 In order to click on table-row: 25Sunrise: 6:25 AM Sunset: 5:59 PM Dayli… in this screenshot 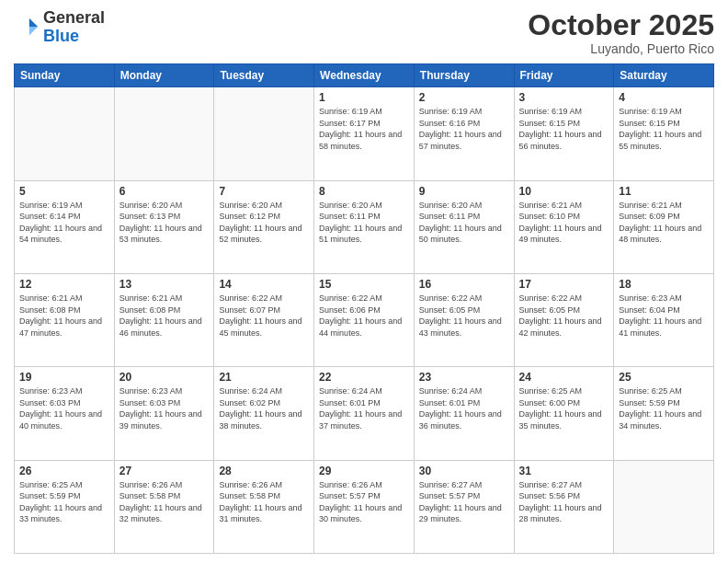, I will do `click(664, 414)`.